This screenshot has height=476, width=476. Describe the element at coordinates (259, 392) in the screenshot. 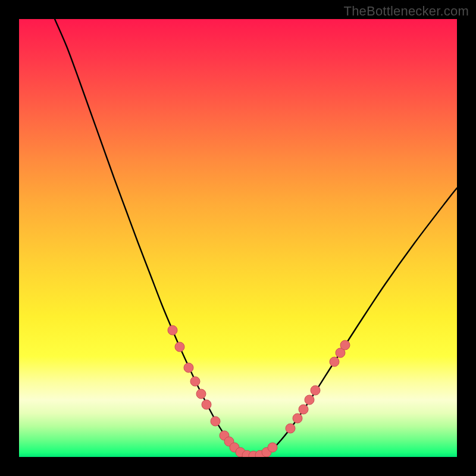

I see `curve-markers` at that location.